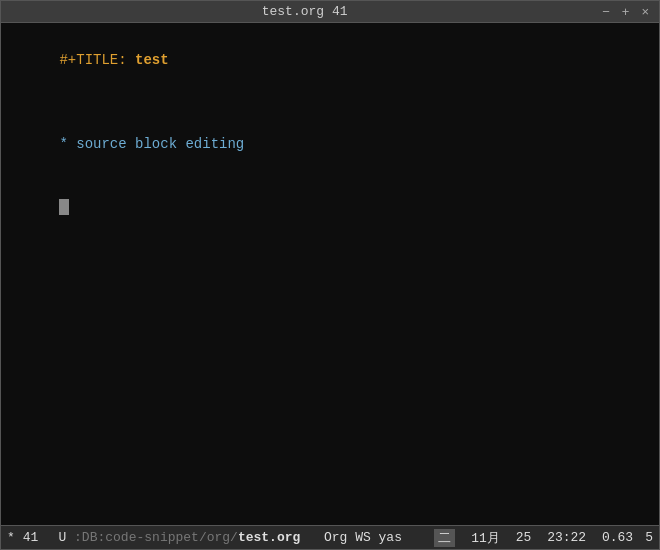  Describe the element at coordinates (304, 12) in the screenshot. I see `window-title: test.org 41` at that location.